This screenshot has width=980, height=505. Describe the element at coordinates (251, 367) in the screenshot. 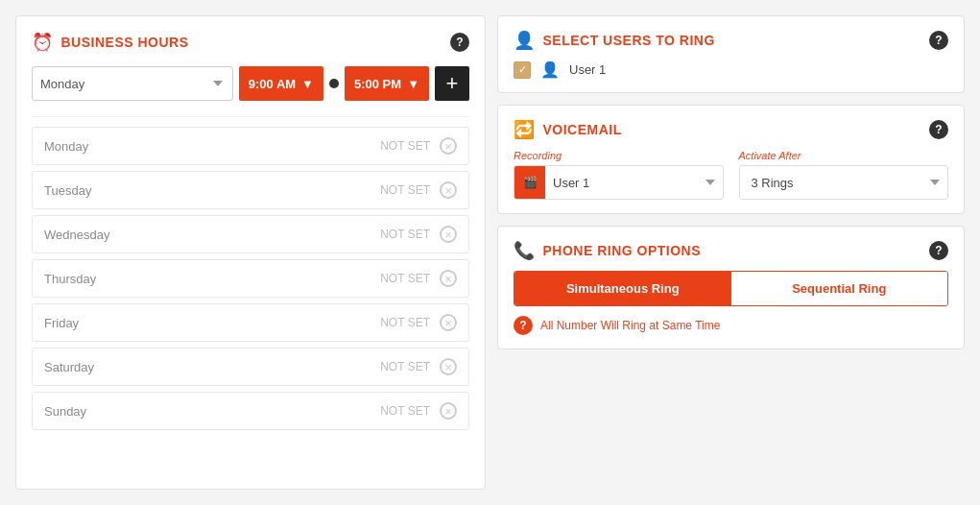

I see `day-row: Saturday NOT SET ×` at that location.